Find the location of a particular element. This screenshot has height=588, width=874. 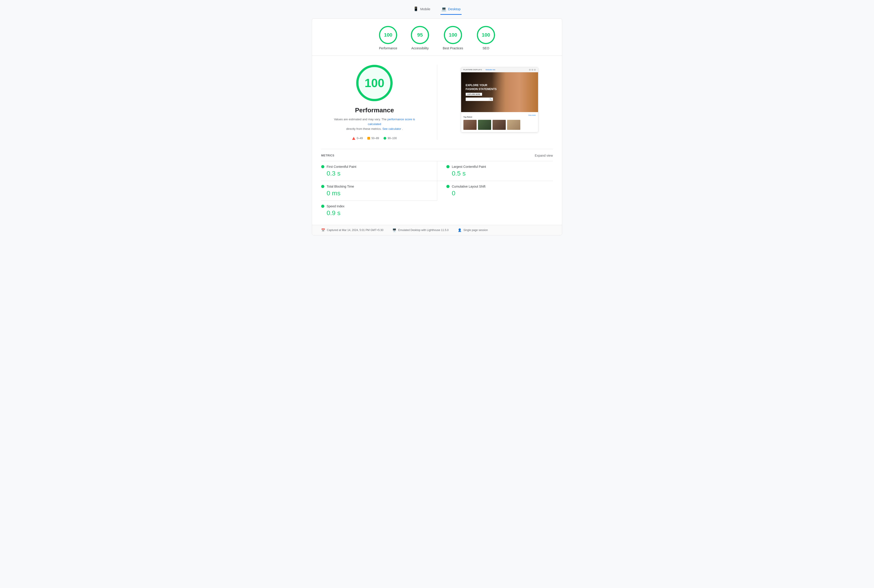

metric-si-dot is located at coordinates (323, 206).